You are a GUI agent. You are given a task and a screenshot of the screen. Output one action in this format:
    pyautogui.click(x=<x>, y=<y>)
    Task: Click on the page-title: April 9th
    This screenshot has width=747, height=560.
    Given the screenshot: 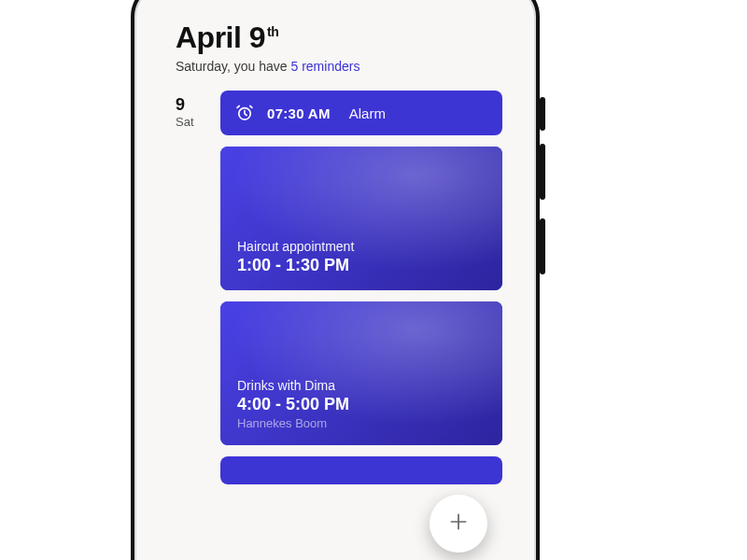 What is the action you would take?
    pyautogui.click(x=335, y=37)
    